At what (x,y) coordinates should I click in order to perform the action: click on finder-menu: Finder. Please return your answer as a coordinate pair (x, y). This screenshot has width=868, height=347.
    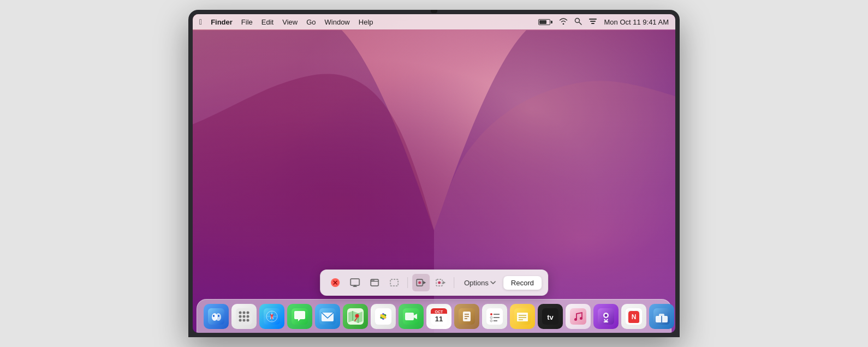
    Looking at the image, I should click on (222, 22).